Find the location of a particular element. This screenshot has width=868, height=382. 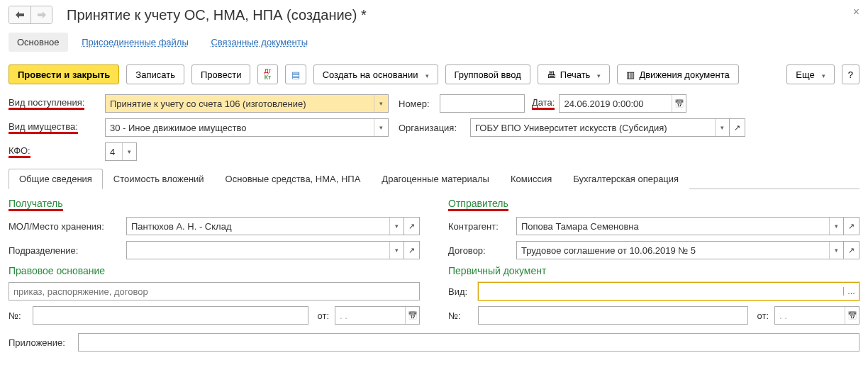

tab-cost: Стоимость вложений is located at coordinates (159, 179).